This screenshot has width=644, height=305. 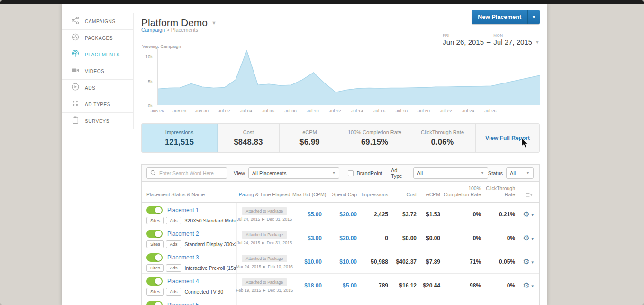 What do you see at coordinates (340, 84) in the screenshot?
I see `impressions-chart: 10k 5k 0k Jun 26Jun 28Jun 30Jul 02Jul 04…` at bounding box center [340, 84].